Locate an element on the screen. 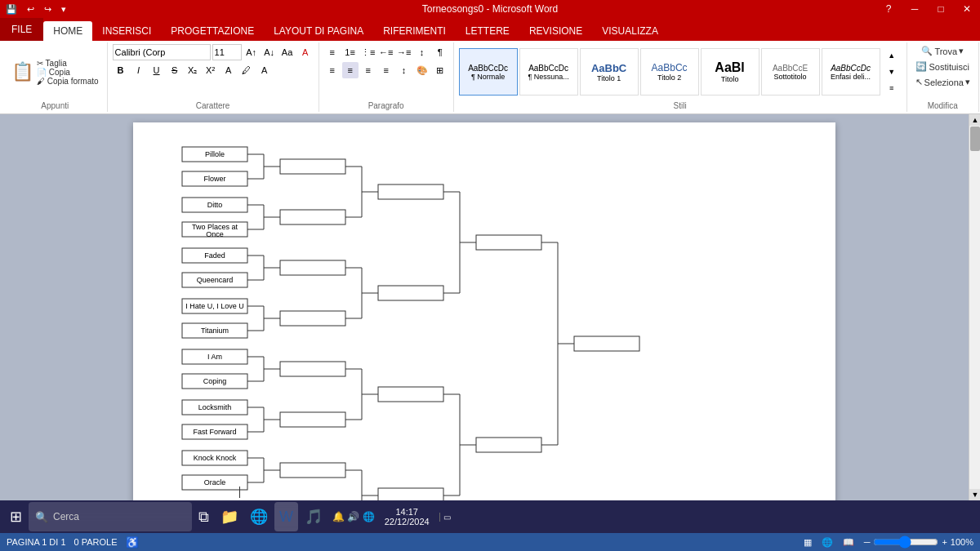 Image resolution: width=980 pixels, height=551 pixels. justify-btn: ≡ is located at coordinates (386, 70).